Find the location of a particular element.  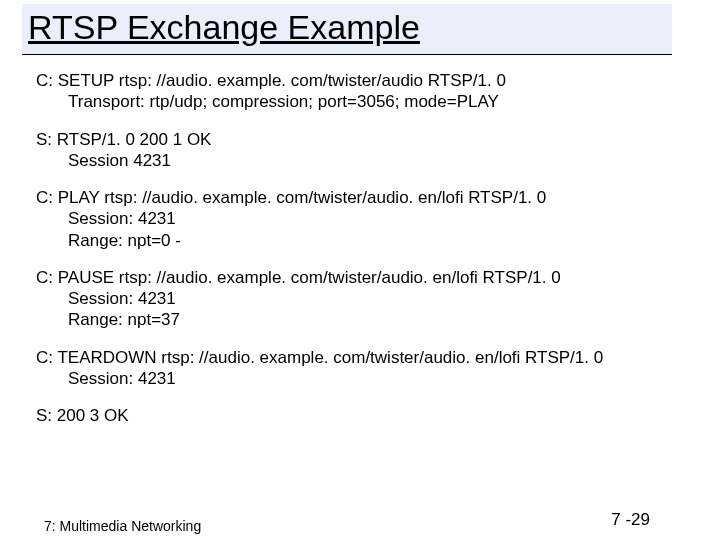

block-play: C: PLAY rtsp: //audio. example. com/twis… is located at coordinates (360, 219).